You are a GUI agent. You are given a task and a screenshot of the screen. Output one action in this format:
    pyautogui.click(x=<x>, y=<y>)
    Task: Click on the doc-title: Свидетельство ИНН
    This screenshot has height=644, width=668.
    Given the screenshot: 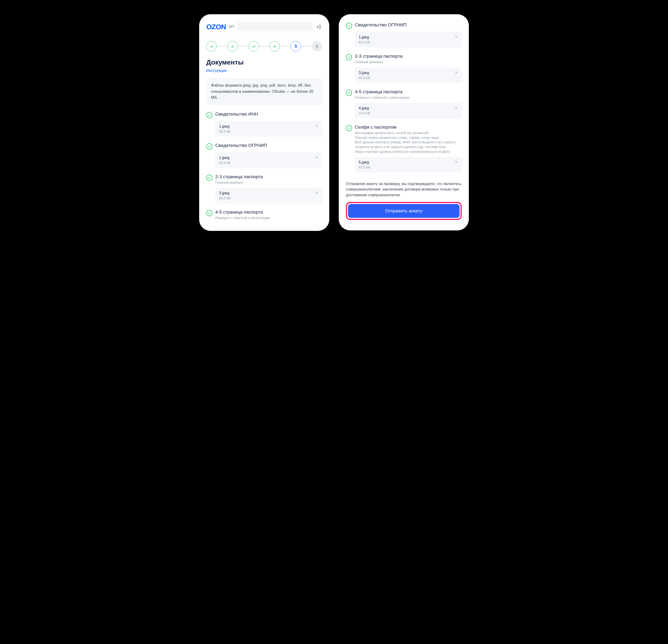 What is the action you would take?
    pyautogui.click(x=237, y=114)
    